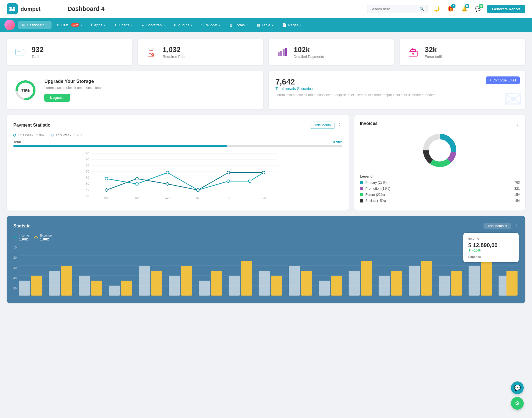 The image size is (532, 418). What do you see at coordinates (397, 9) in the screenshot?
I see `search-box: 🔍` at bounding box center [397, 9].